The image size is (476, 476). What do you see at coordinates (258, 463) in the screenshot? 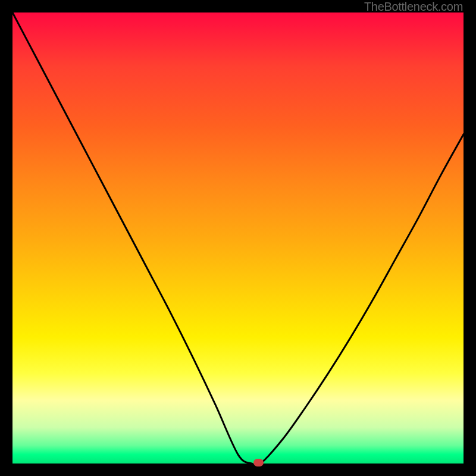
I see `minimum-marker` at bounding box center [258, 463].